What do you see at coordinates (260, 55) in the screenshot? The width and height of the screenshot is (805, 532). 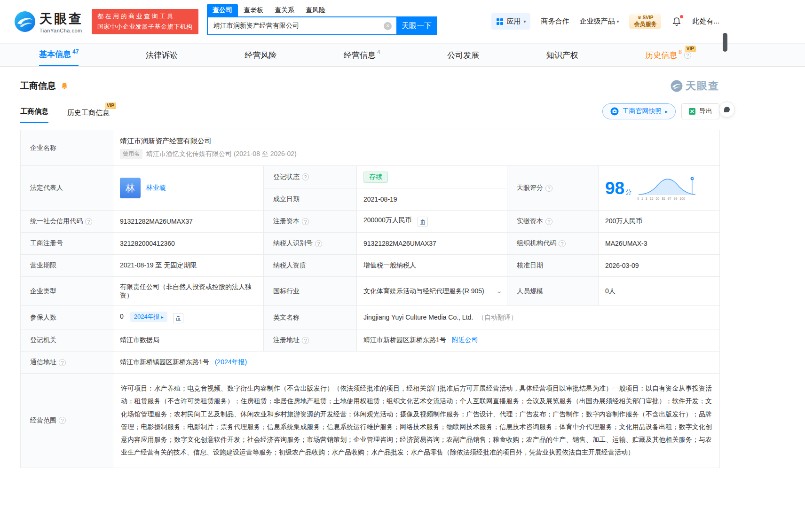 I see `tab-label: 经营风险` at bounding box center [260, 55].